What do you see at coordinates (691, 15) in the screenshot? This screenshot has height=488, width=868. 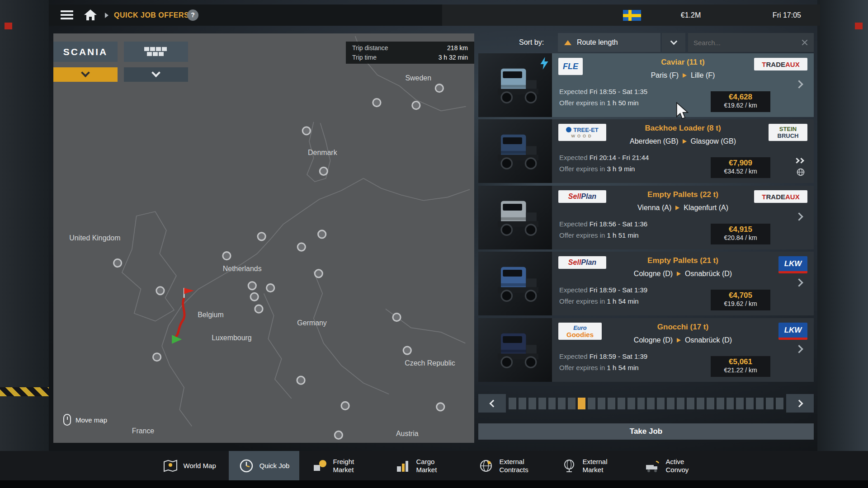 I see `player-money: €1.2M` at bounding box center [691, 15].